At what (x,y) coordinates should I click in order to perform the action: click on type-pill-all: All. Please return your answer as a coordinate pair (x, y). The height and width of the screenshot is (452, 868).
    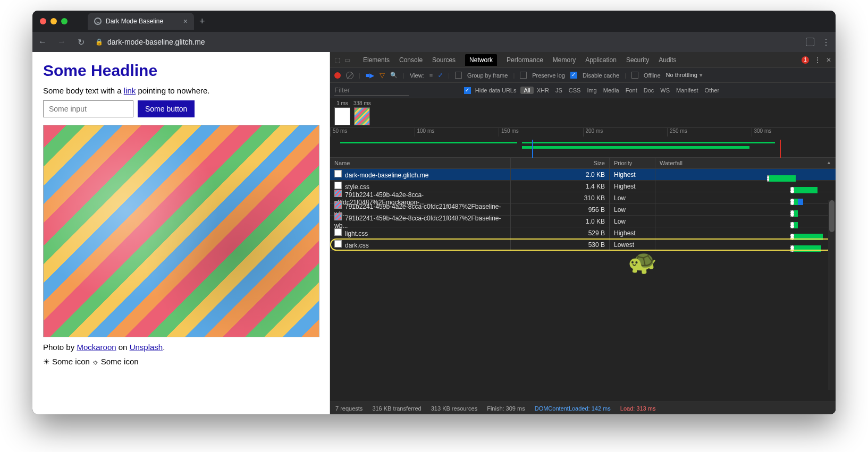
    Looking at the image, I should click on (527, 90).